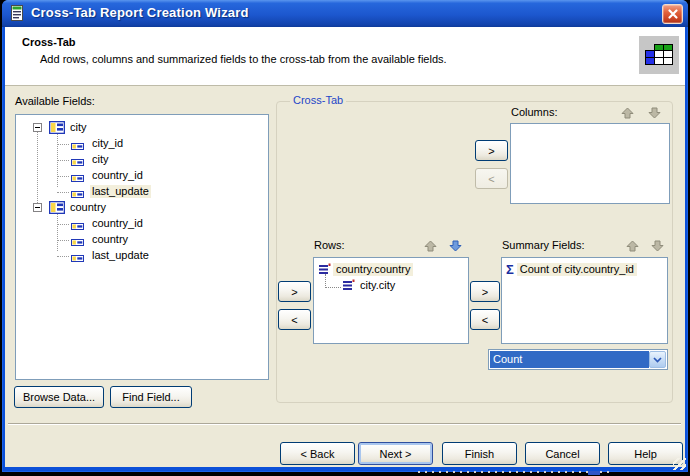 This screenshot has height=476, width=690. Describe the element at coordinates (345, 14) in the screenshot. I see `titlebar: Cross-Tab Report Creation Wizard` at that location.